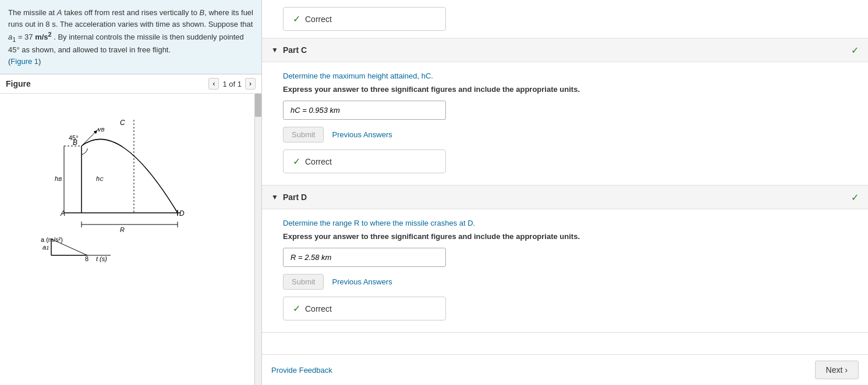  What do you see at coordinates (122, 230) in the screenshot?
I see `label-R: R` at bounding box center [122, 230].